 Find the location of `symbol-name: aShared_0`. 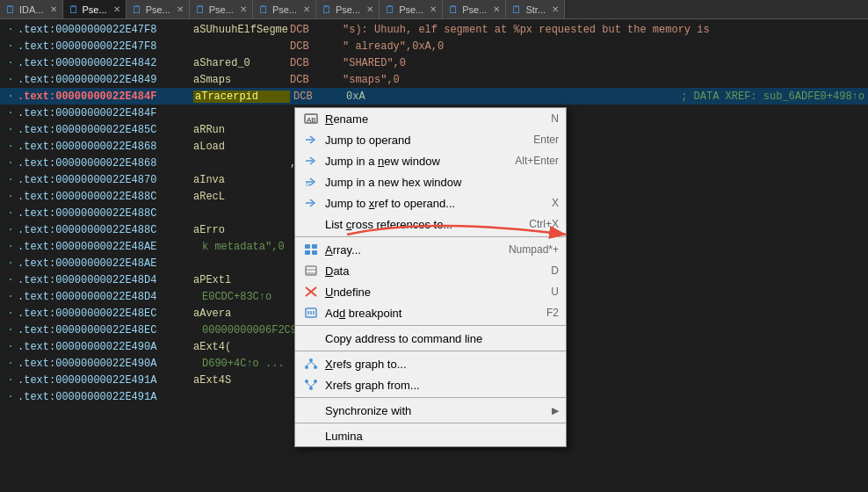

symbol-name: aShared_0 is located at coordinates (242, 63).